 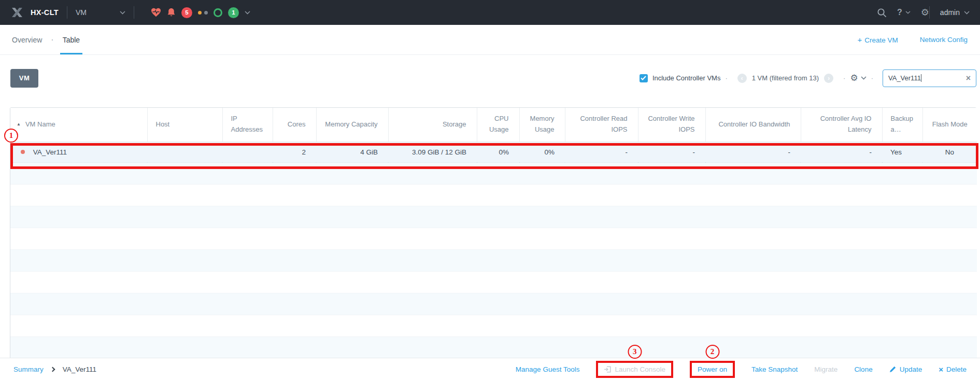 What do you see at coordinates (944, 39) in the screenshot?
I see `network-config-button: Network Config` at bounding box center [944, 39].